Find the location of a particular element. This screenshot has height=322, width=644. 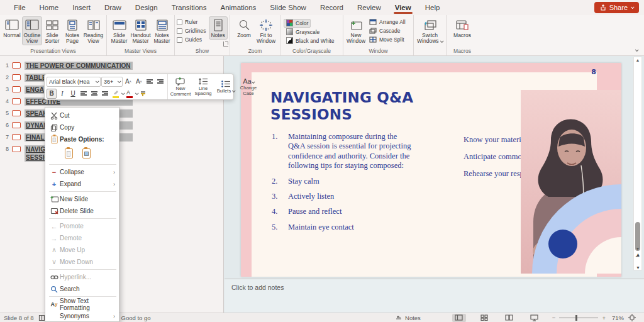

cascade-button: Cascade is located at coordinates (387, 31).